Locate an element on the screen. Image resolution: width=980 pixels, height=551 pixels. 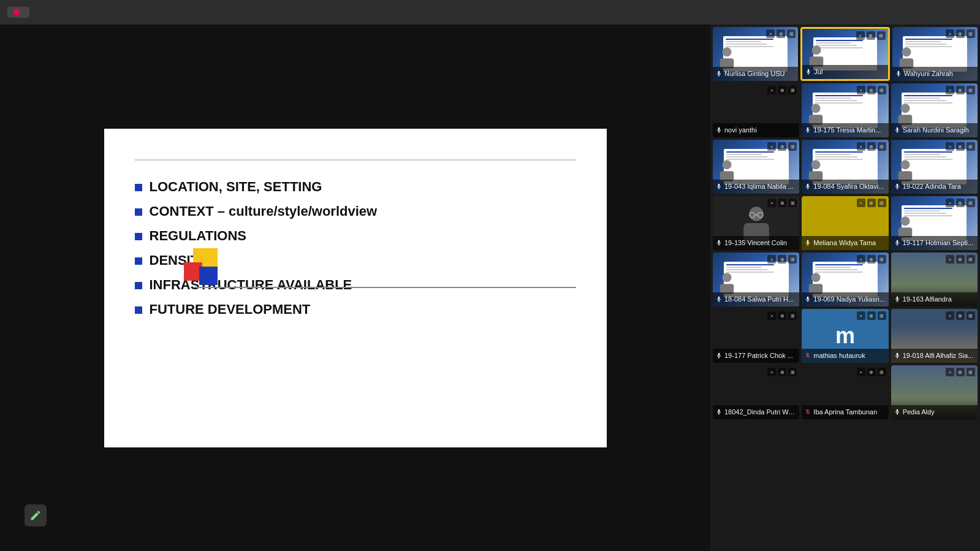
participant-tile-adinda-tara: ×⊕⊞19-022 Adinda Tara is located at coordinates (934, 167).